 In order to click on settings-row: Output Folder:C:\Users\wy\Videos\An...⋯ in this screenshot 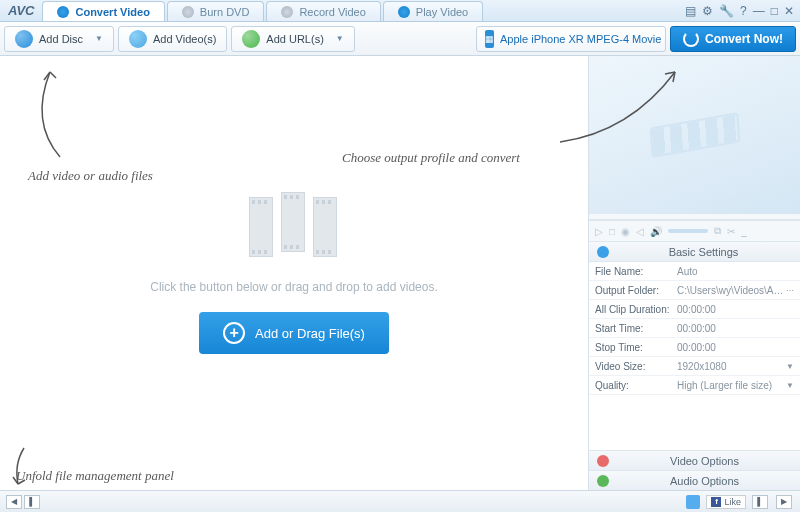, I will do `click(694, 290)`.